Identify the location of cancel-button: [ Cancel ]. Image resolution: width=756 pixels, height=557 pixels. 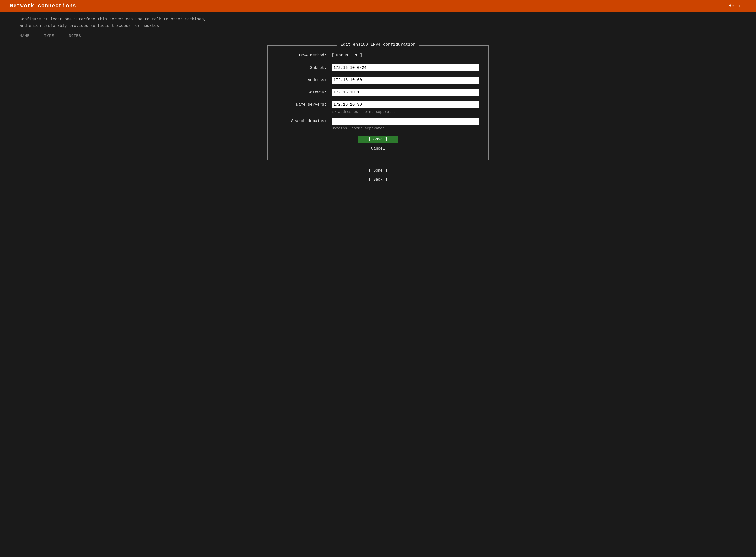
(378, 149).